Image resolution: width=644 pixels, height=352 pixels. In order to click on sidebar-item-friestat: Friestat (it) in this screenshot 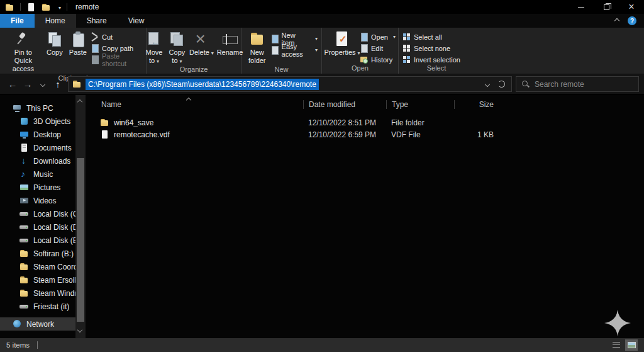, I will do `click(38, 306)`.